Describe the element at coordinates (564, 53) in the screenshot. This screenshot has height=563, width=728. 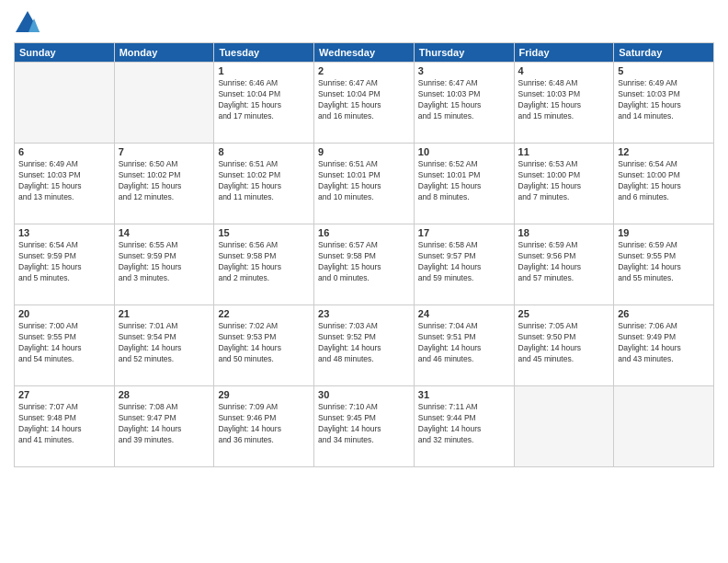
I see `col-header-friday: Friday` at that location.